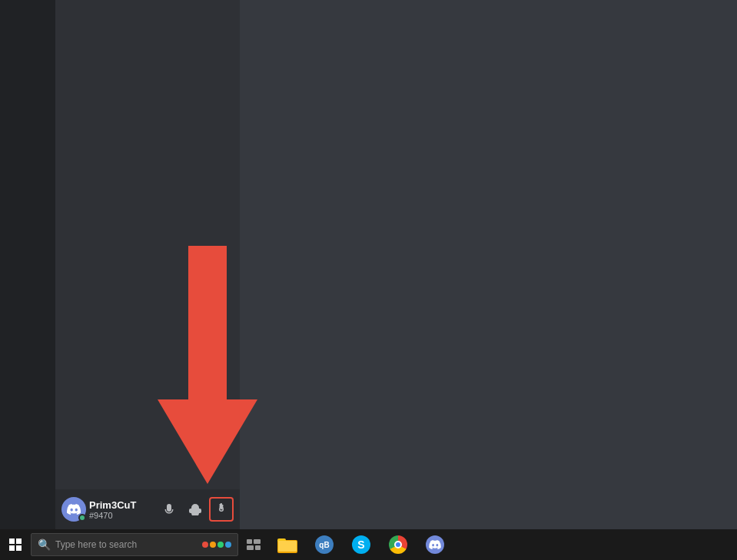 This screenshot has height=560, width=737. What do you see at coordinates (45, 545) in the screenshot?
I see `search-icon: 🔍` at bounding box center [45, 545].